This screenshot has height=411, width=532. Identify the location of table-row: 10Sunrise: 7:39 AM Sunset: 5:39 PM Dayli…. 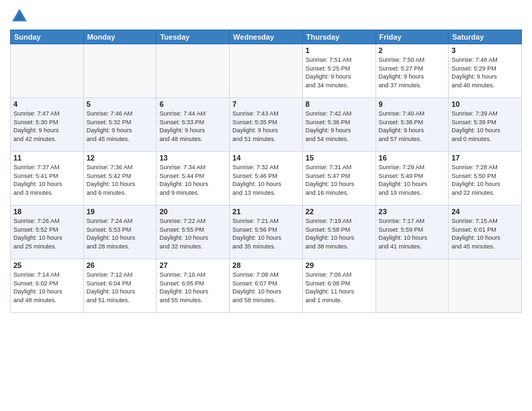
(485, 125).